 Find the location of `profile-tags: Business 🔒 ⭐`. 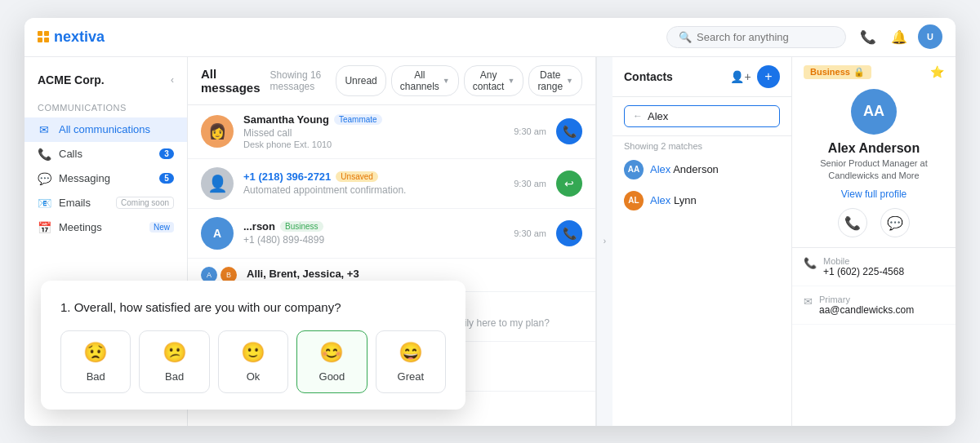

profile-tags: Business 🔒 ⭐ is located at coordinates (874, 69).